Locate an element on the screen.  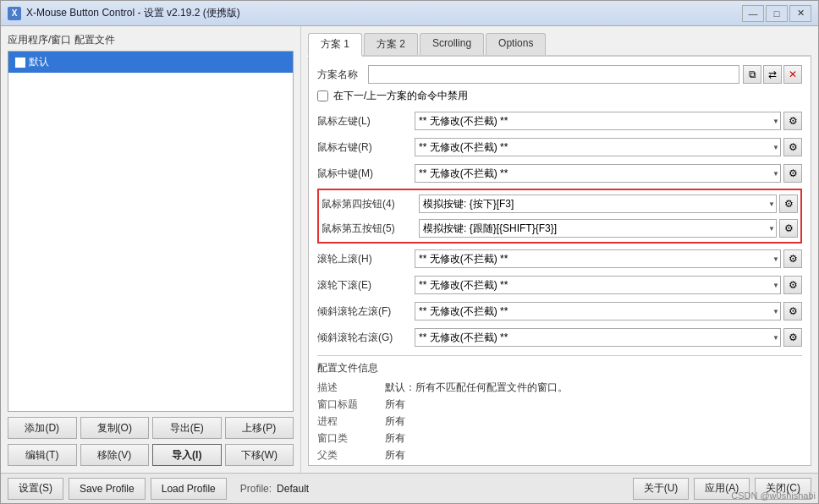
tilt-left-select: ** 无修改(不拦截) ** is located at coordinates (597, 311).